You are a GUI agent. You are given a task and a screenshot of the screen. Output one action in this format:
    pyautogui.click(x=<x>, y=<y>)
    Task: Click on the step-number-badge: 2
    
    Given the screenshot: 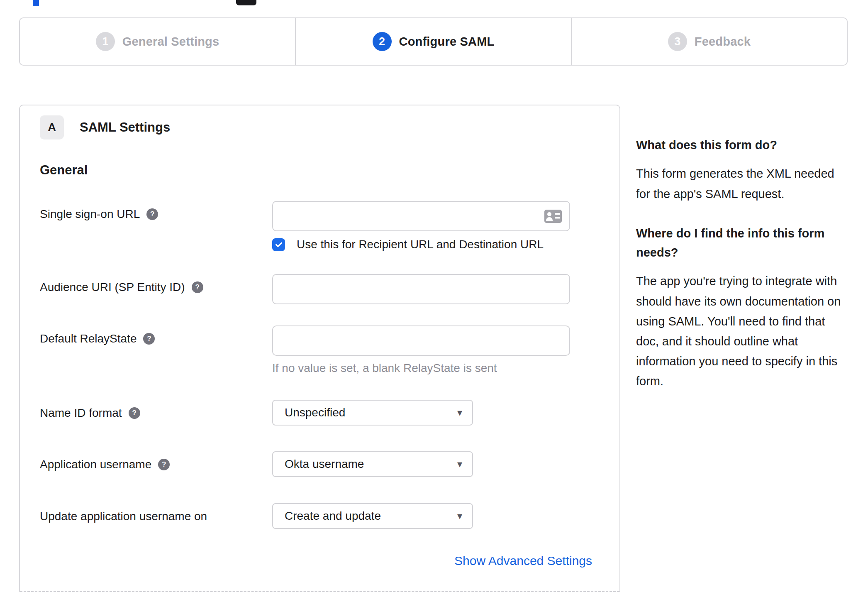 What is the action you would take?
    pyautogui.click(x=382, y=42)
    